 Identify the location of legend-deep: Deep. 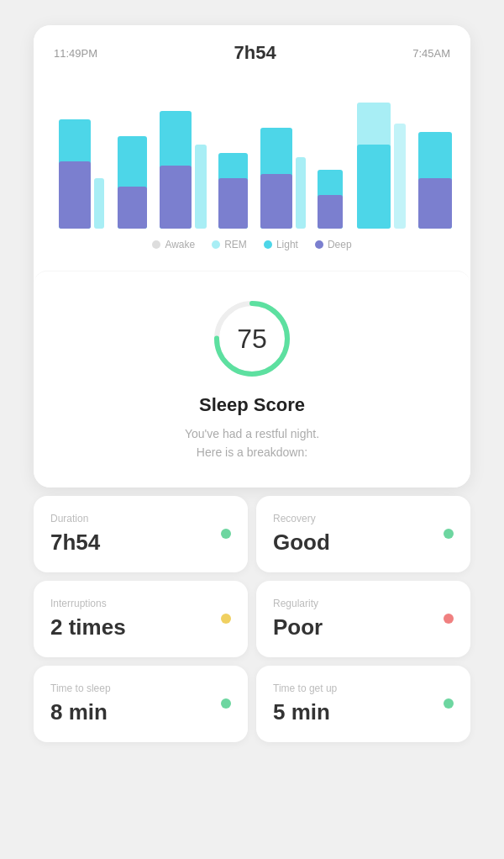
(333, 245).